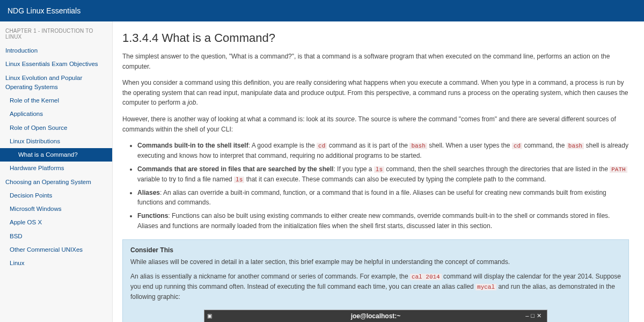 The width and height of the screenshot is (644, 322). What do you see at coordinates (56, 195) in the screenshot?
I see `sidebar-item: Decision Points` at bounding box center [56, 195].